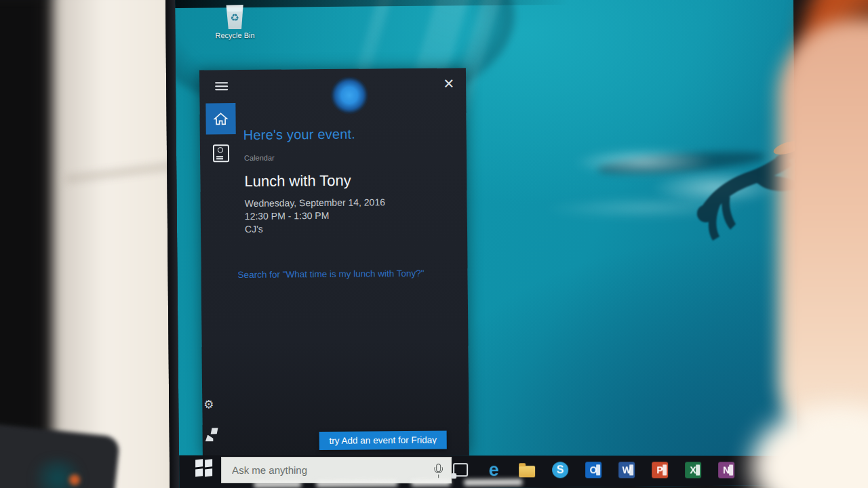 The height and width of the screenshot is (488, 868). Describe the element at coordinates (315, 203) in the screenshot. I see `event-date: Wednesday, September 14, 2016` at that location.